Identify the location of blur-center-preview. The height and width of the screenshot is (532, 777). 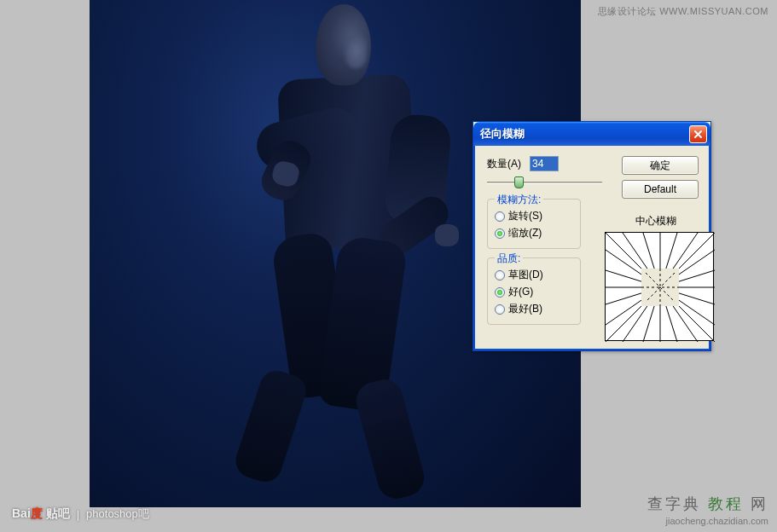
(659, 286).